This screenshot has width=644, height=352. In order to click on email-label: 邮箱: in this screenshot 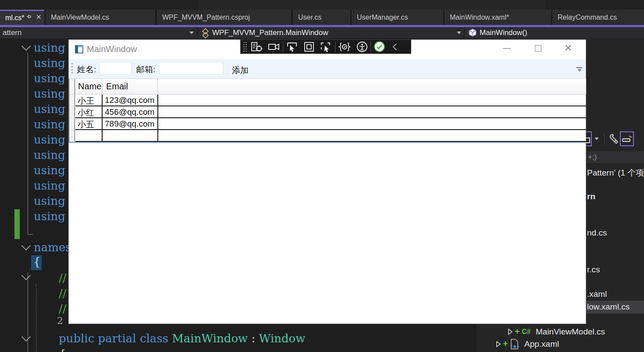, I will do `click(146, 70)`.